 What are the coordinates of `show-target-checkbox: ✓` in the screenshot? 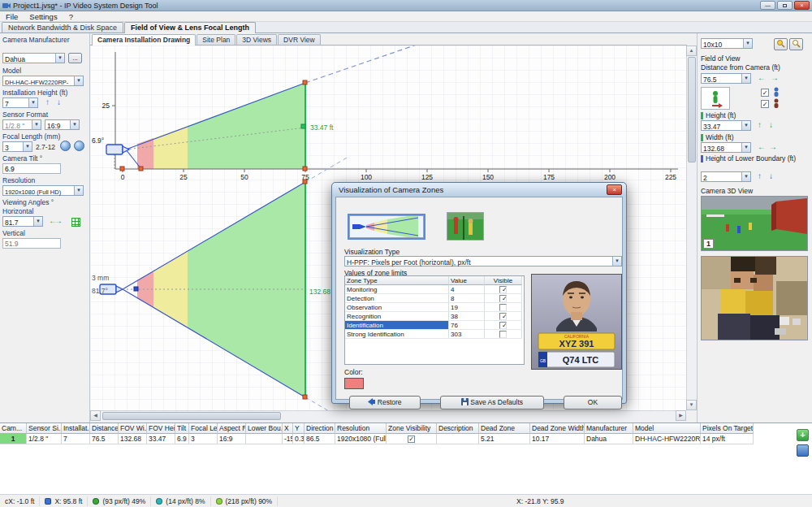 It's located at (765, 104).